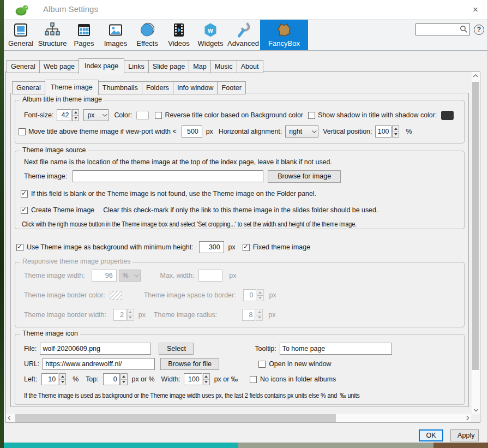 The image size is (488, 448). I want to click on width-unit-select: %, so click(130, 276).